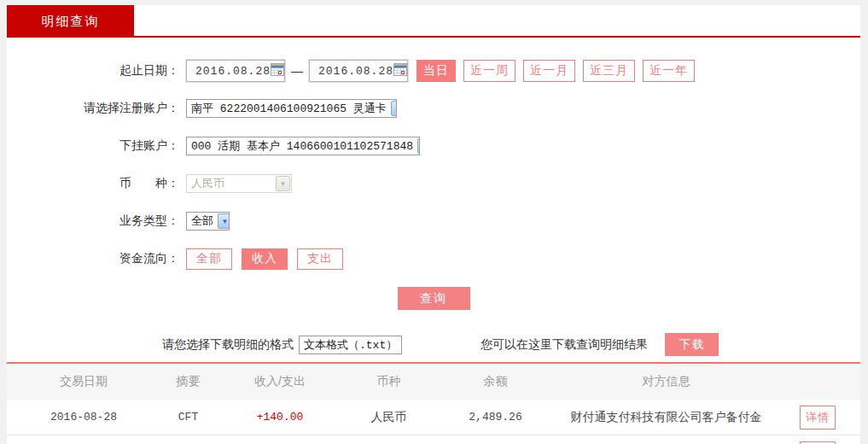  I want to click on header-in-out: 收入/支出, so click(280, 382).